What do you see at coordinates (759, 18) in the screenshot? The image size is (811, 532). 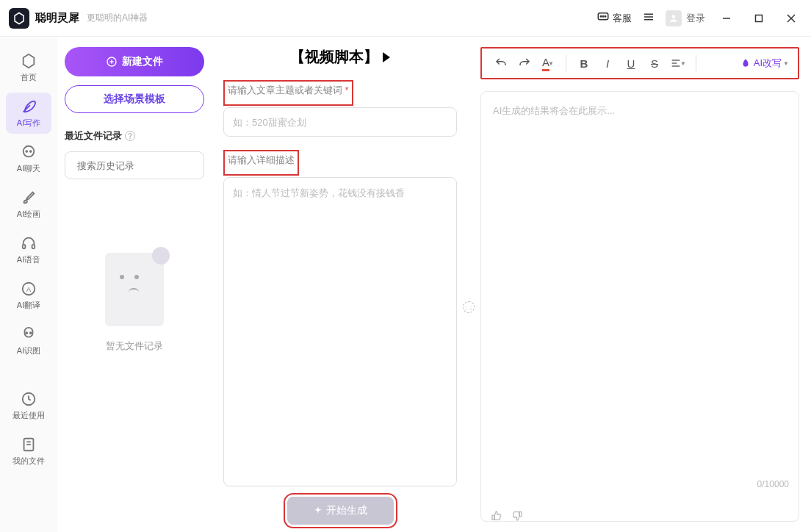 I see `maximize-button` at bounding box center [759, 18].